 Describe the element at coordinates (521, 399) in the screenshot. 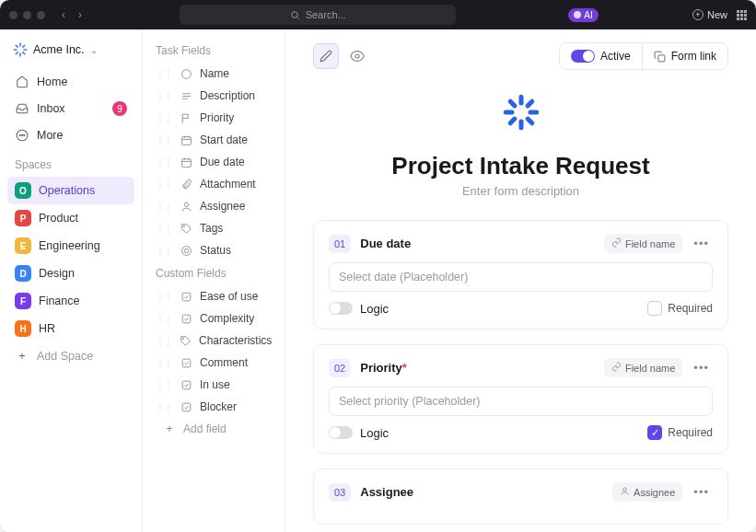

I see `form-field-card: 02 Priority* Field name ••• Select prior…` at that location.